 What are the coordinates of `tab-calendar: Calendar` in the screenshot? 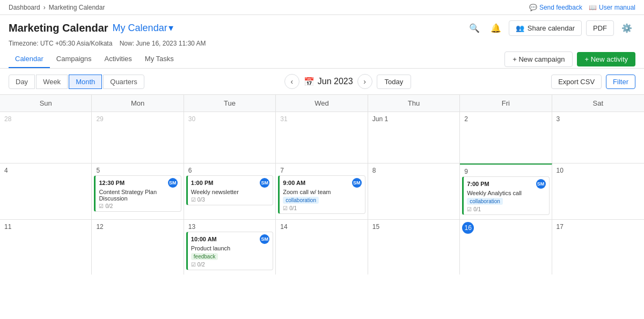 It's located at (29, 59).